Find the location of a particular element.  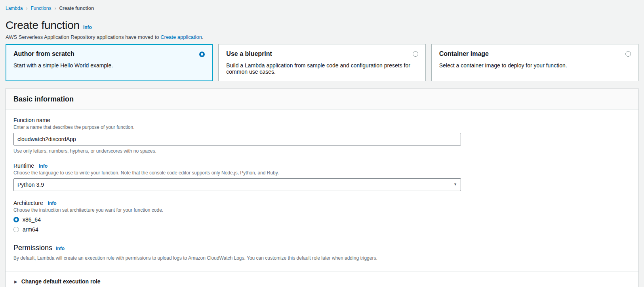

permissions-info-link: Info is located at coordinates (60, 249).